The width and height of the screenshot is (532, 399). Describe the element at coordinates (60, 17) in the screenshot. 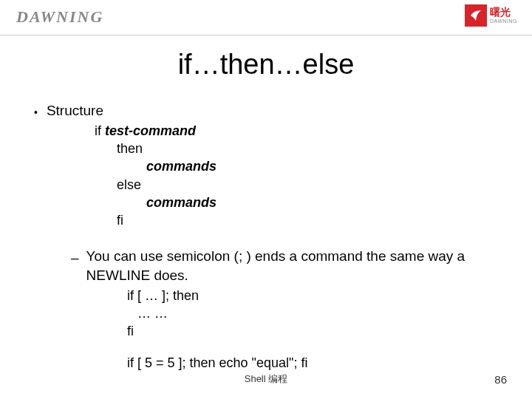

I see `brand-left-text: DAWNING` at that location.